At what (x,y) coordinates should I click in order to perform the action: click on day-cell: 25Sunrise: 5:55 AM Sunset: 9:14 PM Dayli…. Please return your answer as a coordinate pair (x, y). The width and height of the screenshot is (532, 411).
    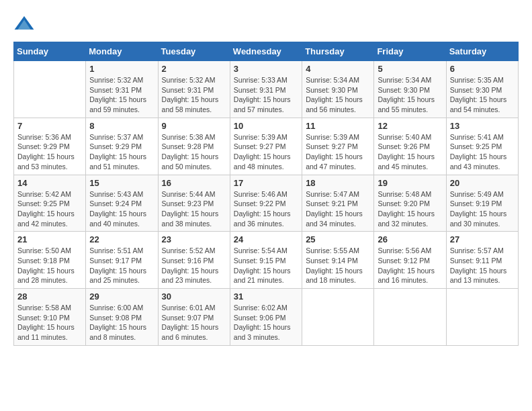
    Looking at the image, I should click on (339, 261).